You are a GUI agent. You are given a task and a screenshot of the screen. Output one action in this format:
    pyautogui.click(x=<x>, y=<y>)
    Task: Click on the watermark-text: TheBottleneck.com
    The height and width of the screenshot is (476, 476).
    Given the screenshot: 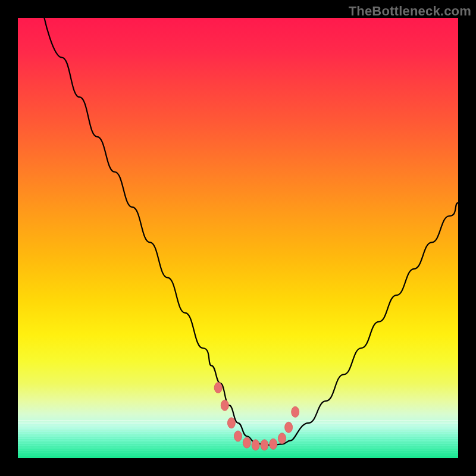 What is the action you would take?
    pyautogui.click(x=410, y=11)
    